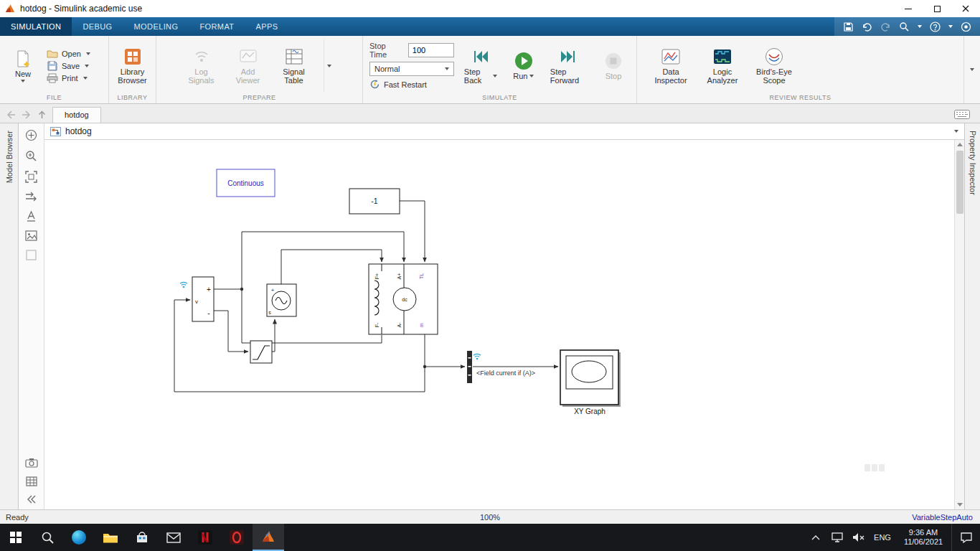 This screenshot has width=980, height=551. Describe the element at coordinates (972, 316) in the screenshot. I see `property-inspector-strip: Property Inspector` at that location.